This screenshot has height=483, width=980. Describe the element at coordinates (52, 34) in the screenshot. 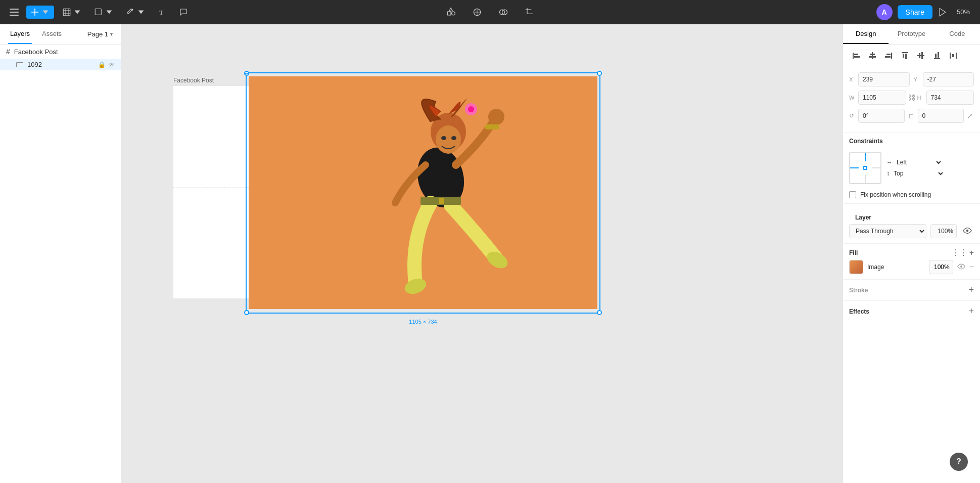

I see `tab-assets: Assets` at that location.